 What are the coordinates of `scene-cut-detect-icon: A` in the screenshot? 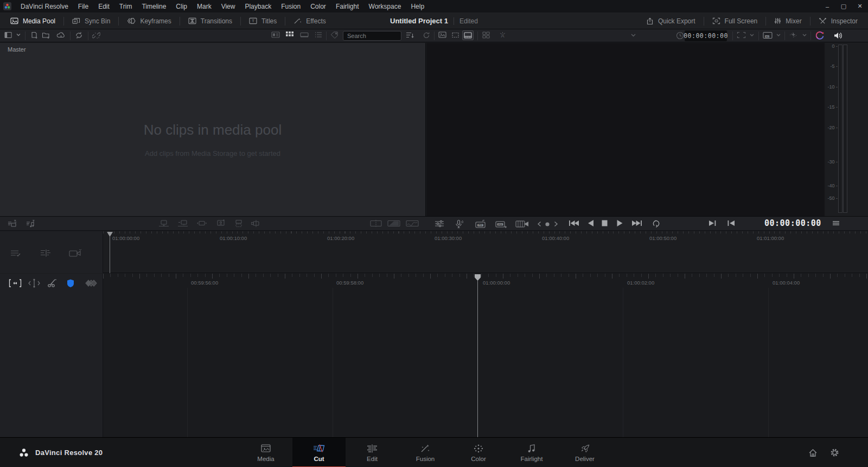 It's located at (502, 35).